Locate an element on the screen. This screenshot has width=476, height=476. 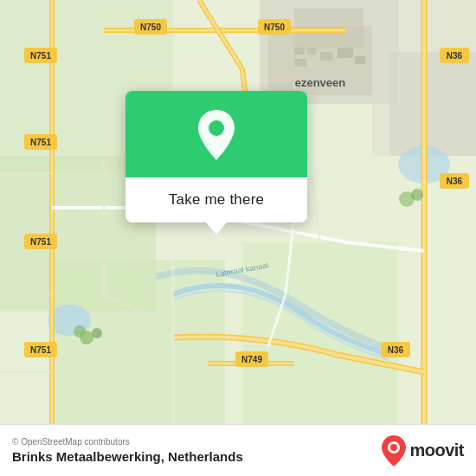
footer: © OpenStreetMap contributors Brinks Meta… is located at coordinates (238, 450).